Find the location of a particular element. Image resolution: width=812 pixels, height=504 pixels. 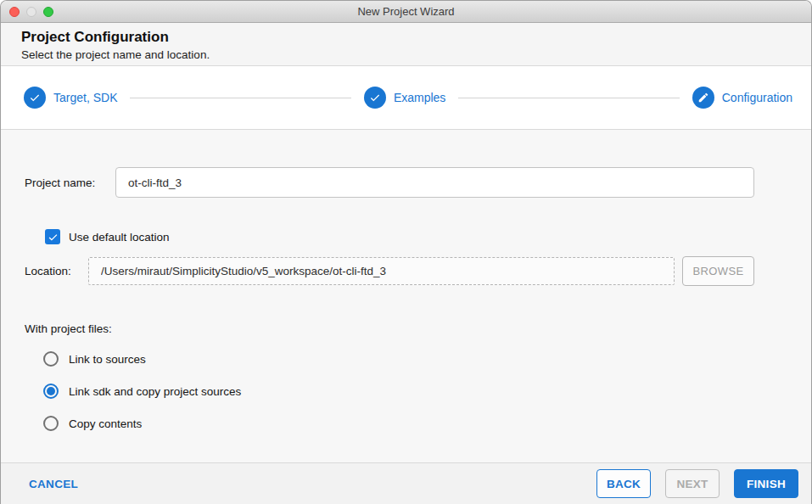

wizard-header: Project Configuration Select the project… is located at coordinates (406, 44).